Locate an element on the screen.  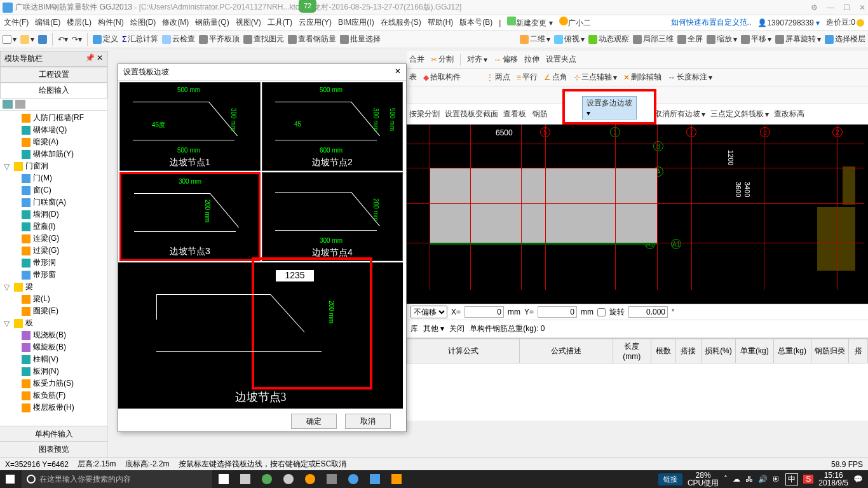
task-view-icon is located at coordinates (224, 479).